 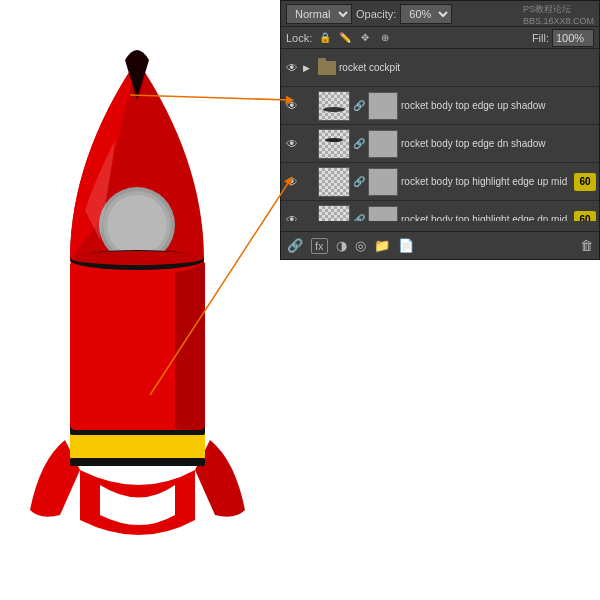 What do you see at coordinates (365, 38) in the screenshot?
I see `move-icon: ✥` at bounding box center [365, 38].